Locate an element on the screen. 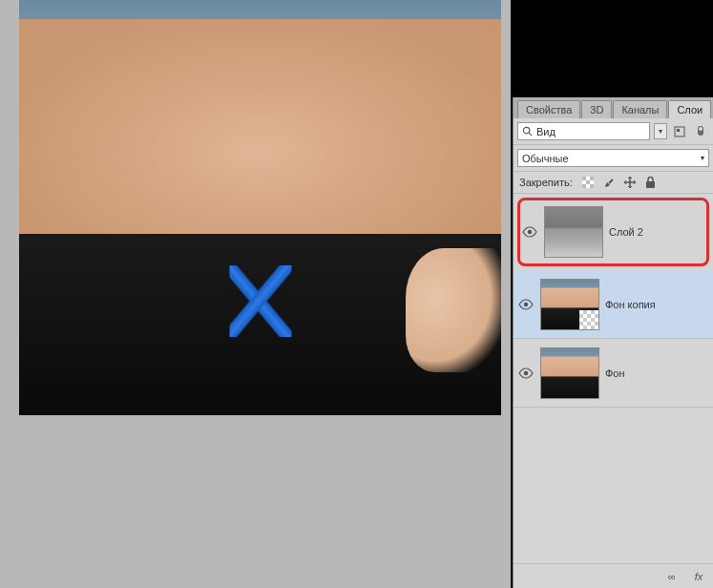 This screenshot has height=588, width=713. lock-paint-icon is located at coordinates (609, 182).